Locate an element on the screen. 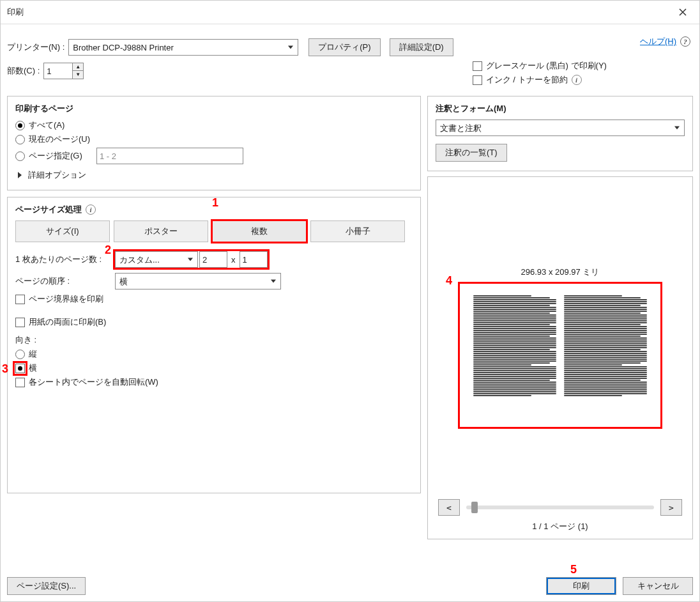 This screenshot has width=700, height=602. tab-booklet: 小冊子 is located at coordinates (358, 231).